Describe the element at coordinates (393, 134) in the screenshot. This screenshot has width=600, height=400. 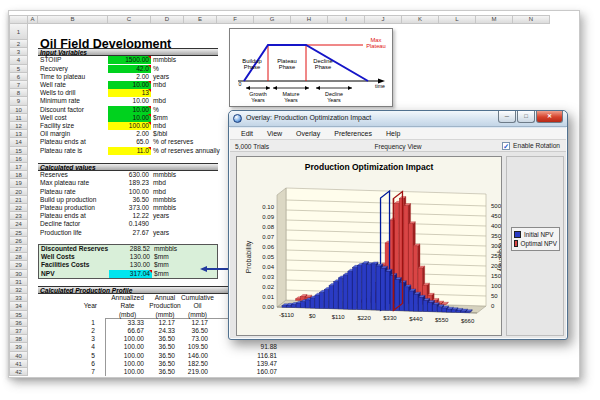
I see `menu-item-help: Help` at that location.